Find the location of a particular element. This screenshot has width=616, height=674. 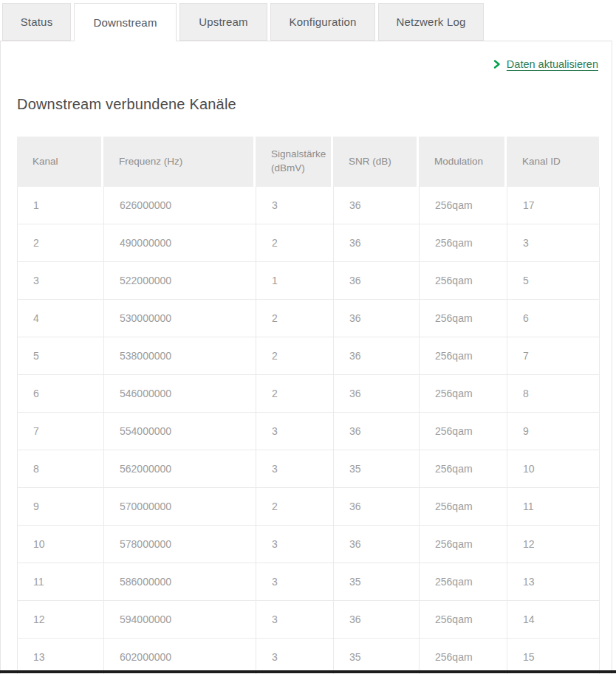

cell-frequenz: 594000000 is located at coordinates (180, 620).